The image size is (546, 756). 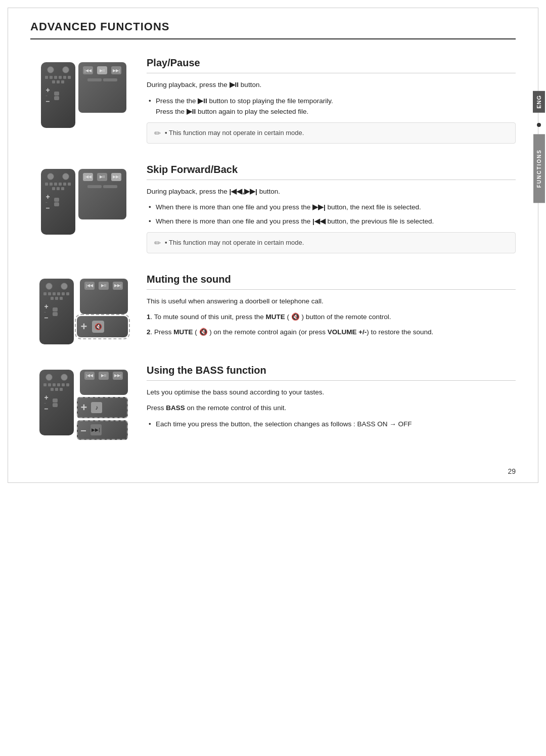 I want to click on transport-row-2: |◀◀ ▶II ▶▶|, so click(x=102, y=177).